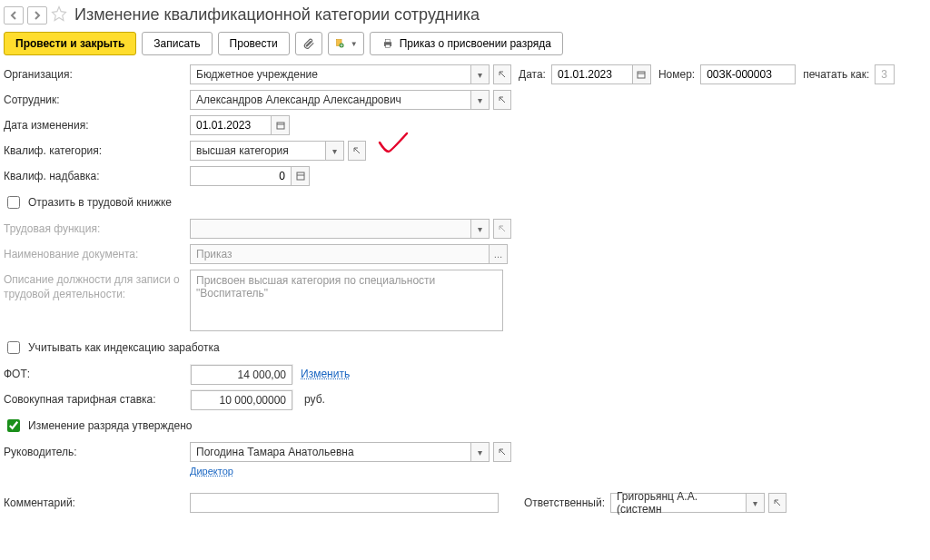 The image size is (930, 560). I want to click on manager-label: Руководитель:, so click(96, 450).